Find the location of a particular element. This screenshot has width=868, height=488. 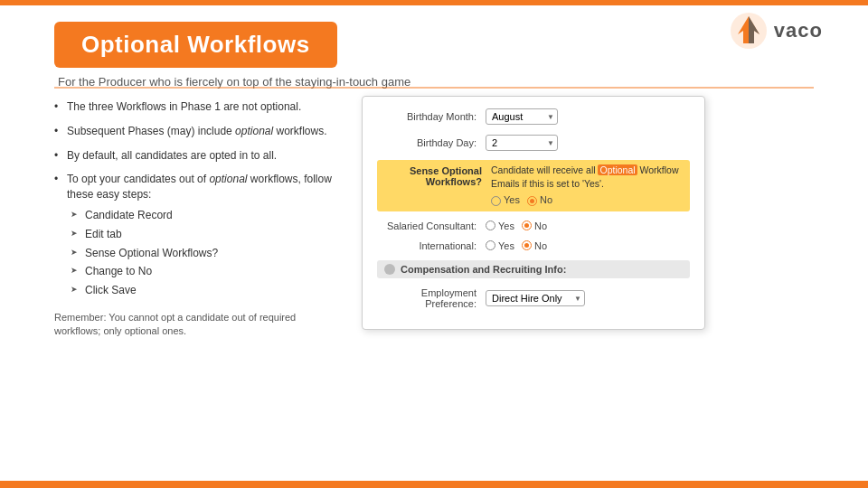

salaried-no-radio: No is located at coordinates (534, 226).